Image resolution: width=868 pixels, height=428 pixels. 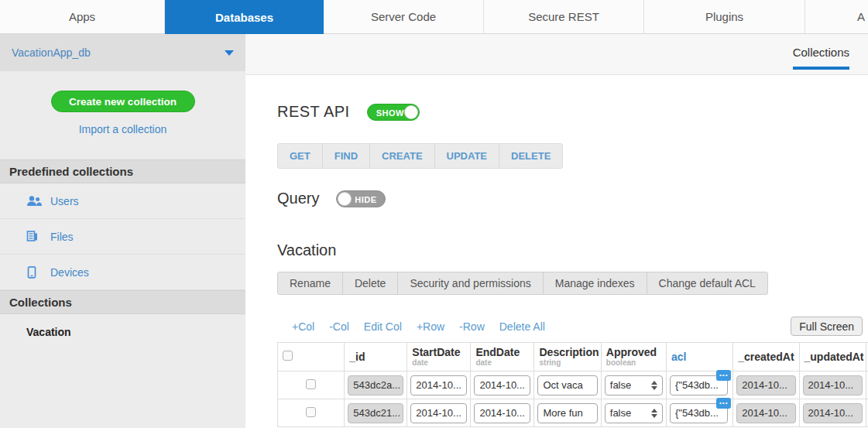 What do you see at coordinates (438, 353) in the screenshot?
I see `column-header: StartDate` at bounding box center [438, 353].